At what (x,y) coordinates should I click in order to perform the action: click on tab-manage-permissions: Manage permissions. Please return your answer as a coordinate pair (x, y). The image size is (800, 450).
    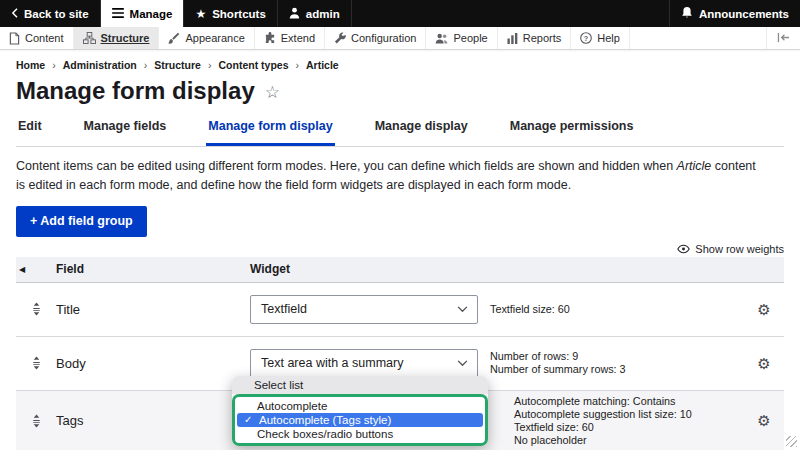
    Looking at the image, I should click on (572, 130).